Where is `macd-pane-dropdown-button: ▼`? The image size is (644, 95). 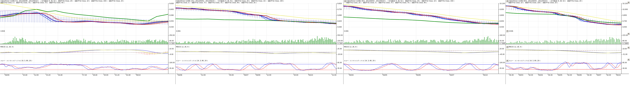
macd-pane-dropdown-button: ▼ is located at coordinates (628, 48).